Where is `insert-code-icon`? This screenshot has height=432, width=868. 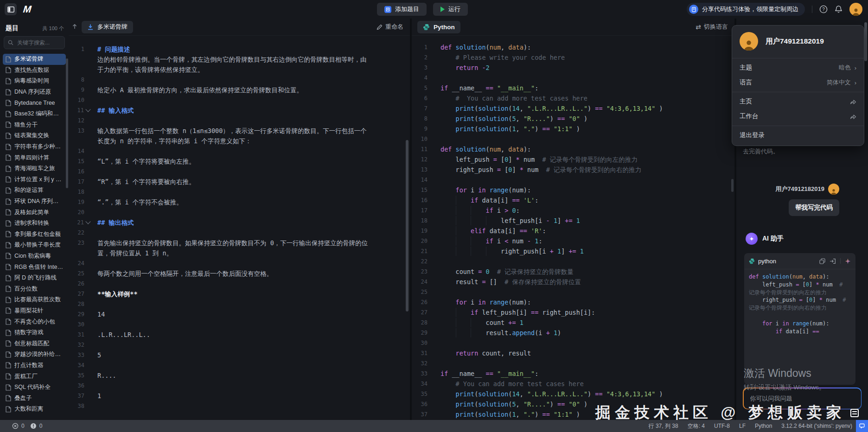
insert-code-icon is located at coordinates (833, 261).